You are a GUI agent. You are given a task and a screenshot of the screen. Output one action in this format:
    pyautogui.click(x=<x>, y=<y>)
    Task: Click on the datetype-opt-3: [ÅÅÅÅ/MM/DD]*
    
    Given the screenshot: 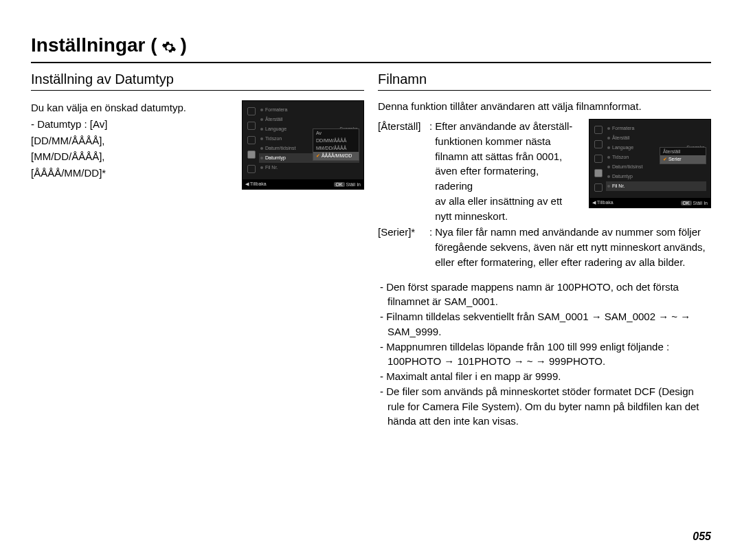 What is the action you would take?
    pyautogui.click(x=131, y=173)
    